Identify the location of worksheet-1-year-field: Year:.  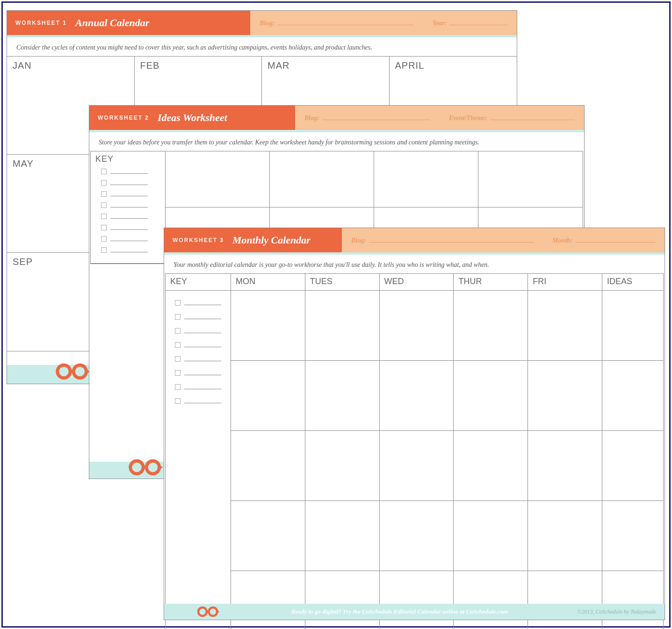
(470, 23).